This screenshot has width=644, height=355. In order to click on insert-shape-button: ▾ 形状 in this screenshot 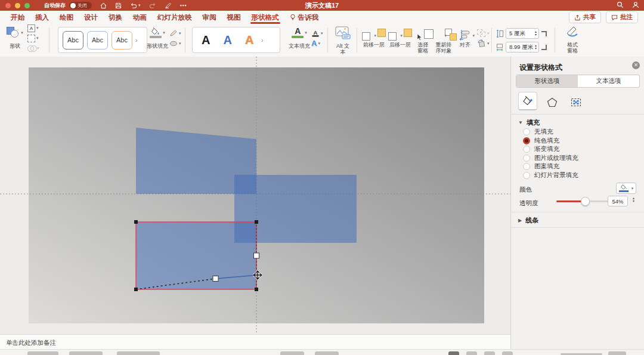, I will do `click(15, 41)`.